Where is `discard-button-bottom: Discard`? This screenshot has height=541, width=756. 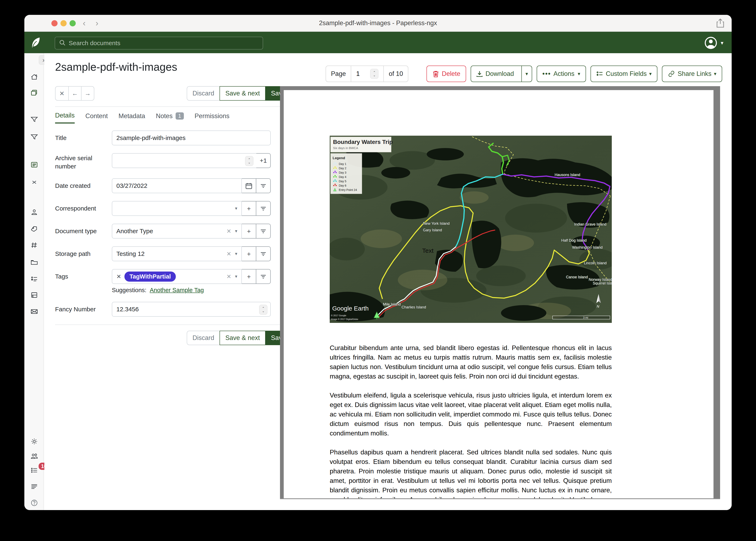
discard-button-bottom: Discard is located at coordinates (203, 338).